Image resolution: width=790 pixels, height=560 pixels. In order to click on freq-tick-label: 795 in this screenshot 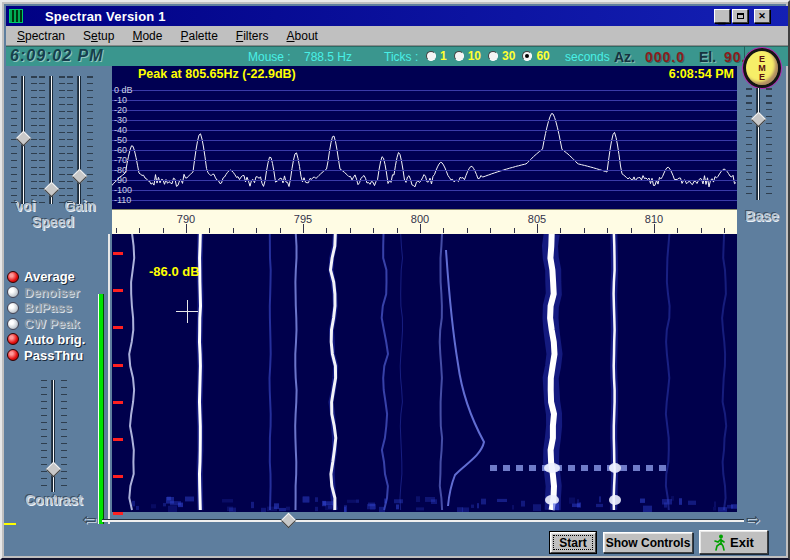, I will do `click(303, 219)`.